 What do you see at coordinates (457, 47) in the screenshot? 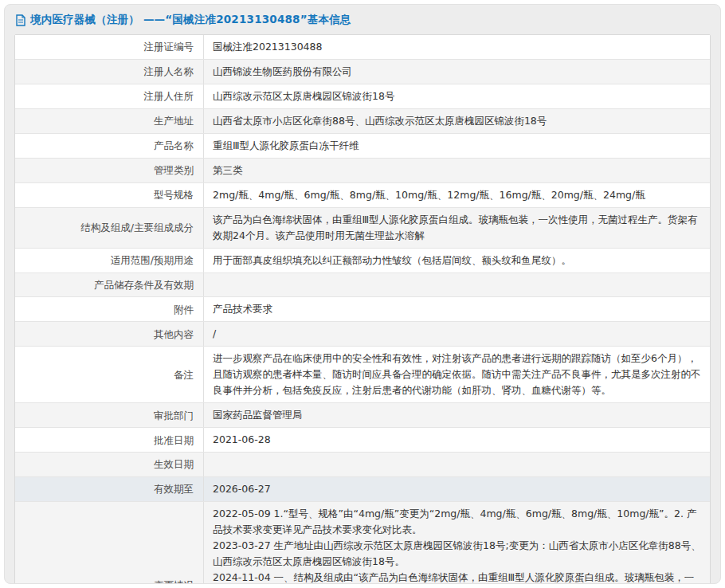
I see `row-value: 国械注准20213130488` at bounding box center [457, 47].